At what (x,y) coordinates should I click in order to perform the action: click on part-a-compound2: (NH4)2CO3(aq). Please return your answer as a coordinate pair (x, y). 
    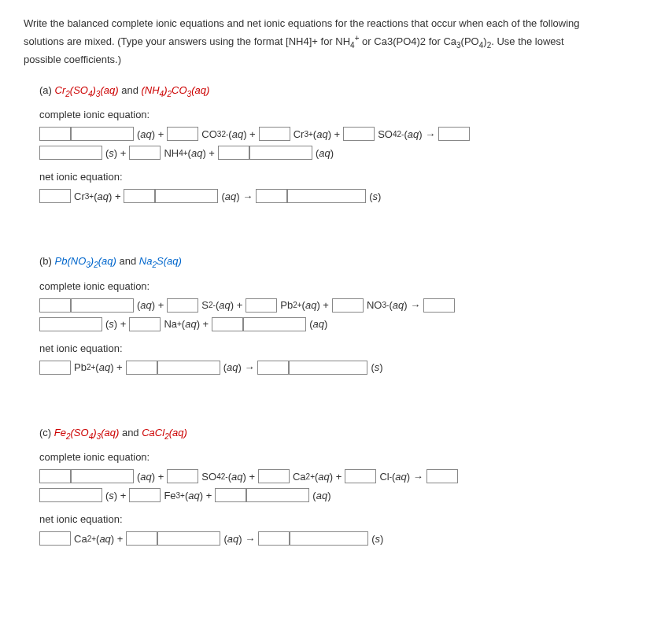
    Looking at the image, I should click on (176, 90).